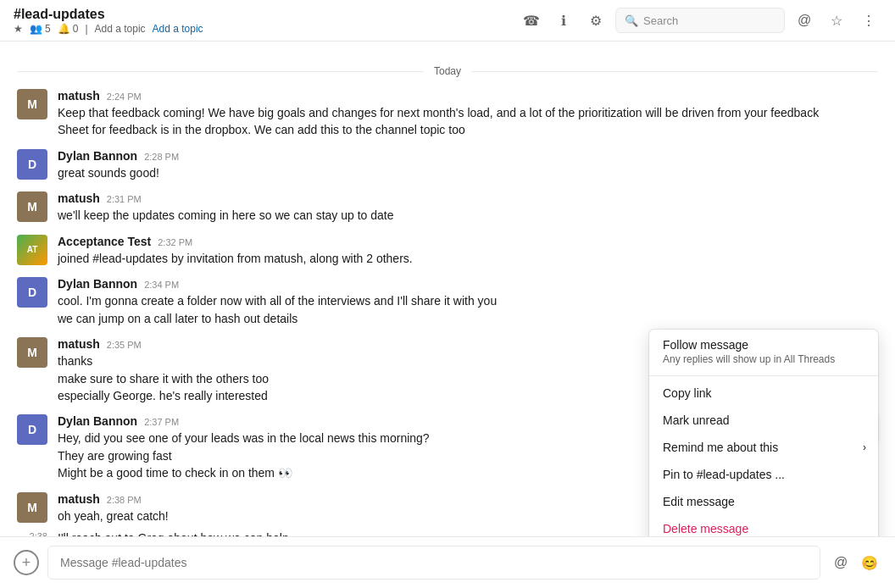 Image resolution: width=895 pixels, height=588 pixels. I want to click on search-input, so click(709, 20).